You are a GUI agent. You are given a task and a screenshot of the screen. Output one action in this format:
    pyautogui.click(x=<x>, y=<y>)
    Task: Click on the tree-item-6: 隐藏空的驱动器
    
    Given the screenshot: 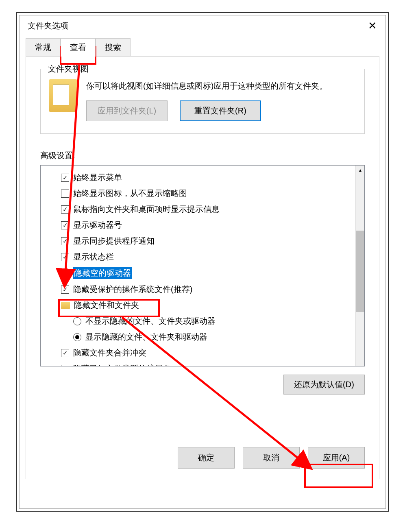 What is the action you would take?
    pyautogui.click(x=202, y=273)
    